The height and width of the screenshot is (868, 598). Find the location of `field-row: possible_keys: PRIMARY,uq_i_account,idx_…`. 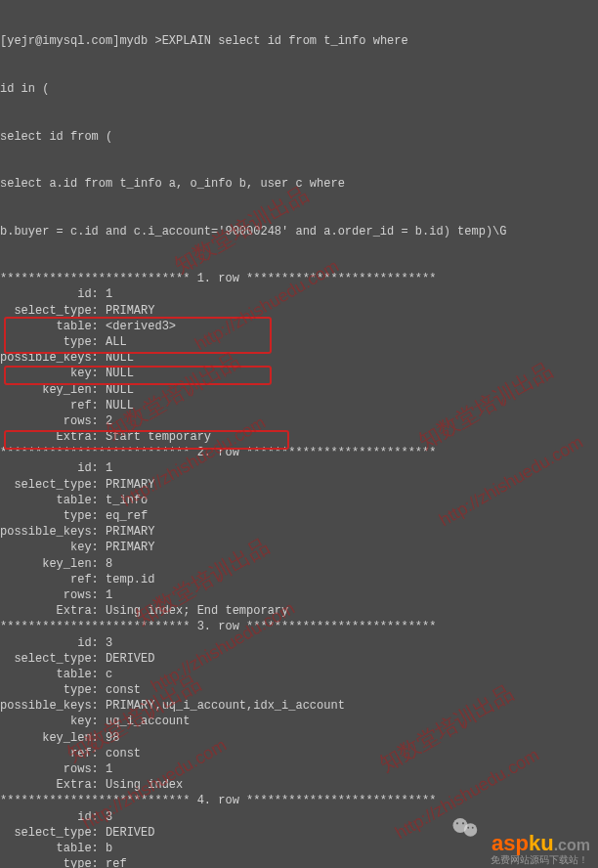

field-row: possible_keys: PRIMARY,uq_i_account,idx_… is located at coordinates (299, 706).